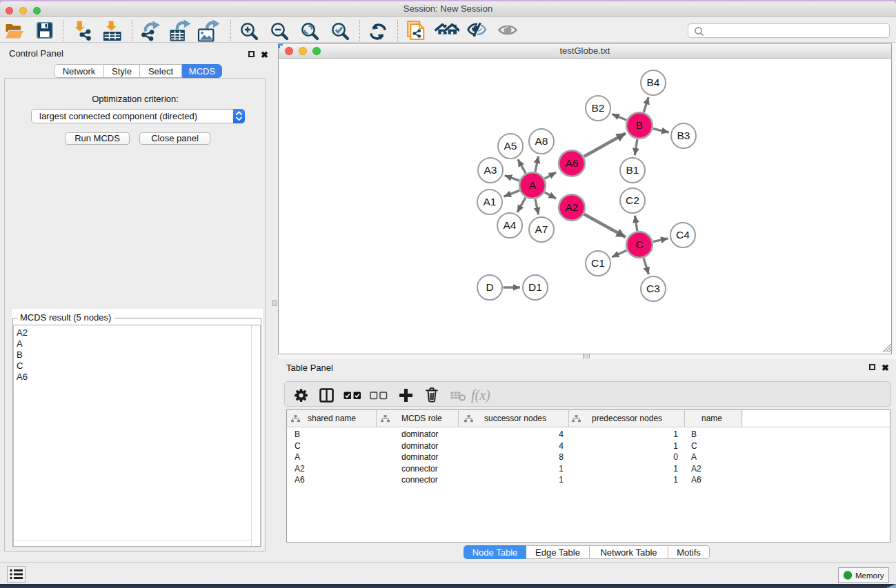 The width and height of the screenshot is (896, 588). Describe the element at coordinates (653, 288) in the screenshot. I see `svg-text: C3` at that location.